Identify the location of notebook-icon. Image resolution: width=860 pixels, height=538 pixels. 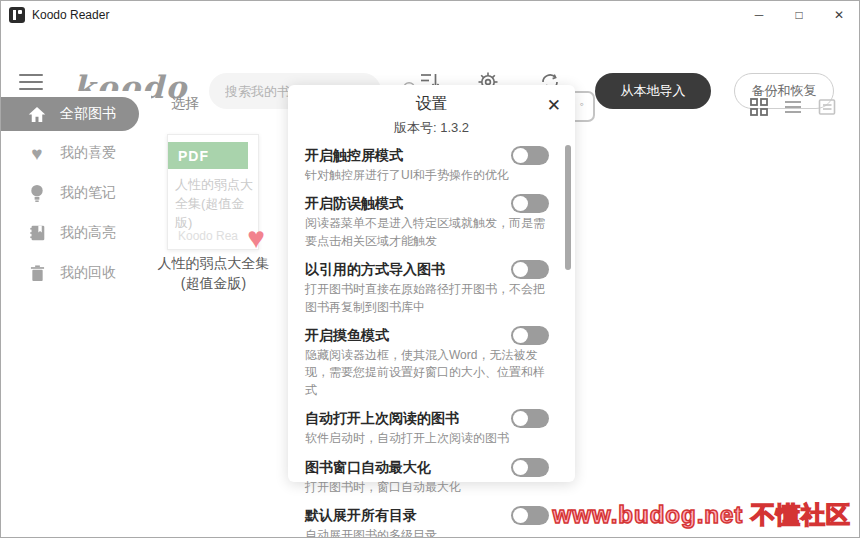
(37, 233).